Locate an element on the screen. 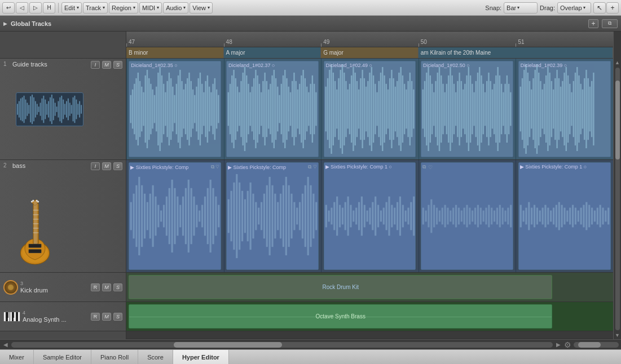  drum-region-1: Rock Drum Kit is located at coordinates (341, 287).